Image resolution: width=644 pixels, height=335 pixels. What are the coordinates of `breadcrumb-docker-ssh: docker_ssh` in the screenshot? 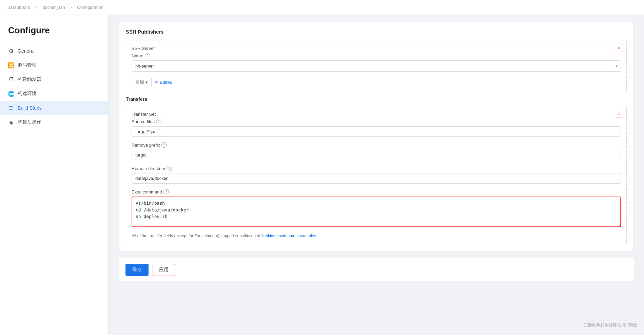 It's located at (54, 7).